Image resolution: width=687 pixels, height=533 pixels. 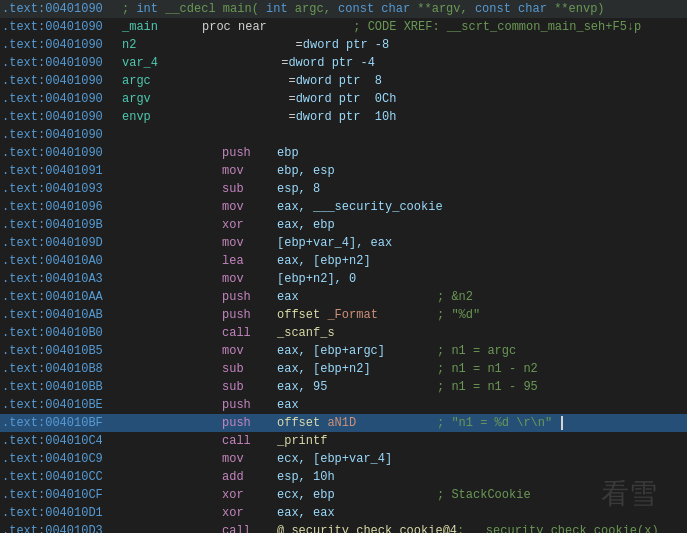 I want to click on address: .text:004010BE, so click(x=62, y=405).